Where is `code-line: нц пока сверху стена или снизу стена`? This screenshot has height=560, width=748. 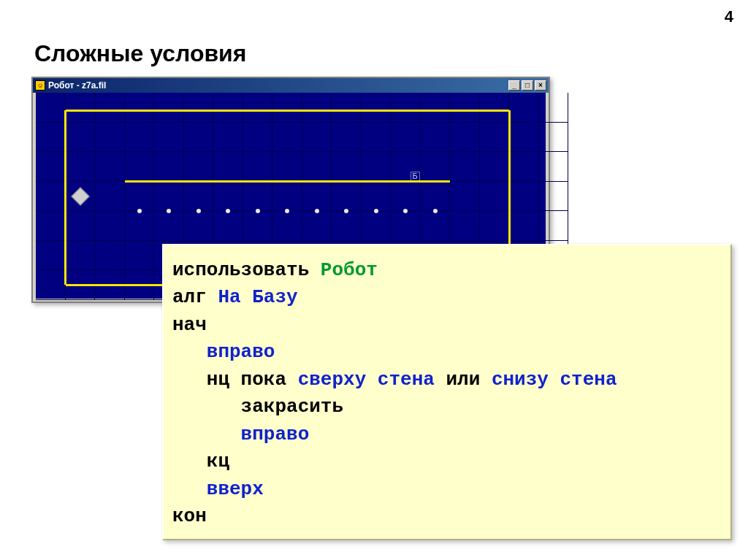
code-line: нц пока сверху стена или снизу стена is located at coordinates (394, 380).